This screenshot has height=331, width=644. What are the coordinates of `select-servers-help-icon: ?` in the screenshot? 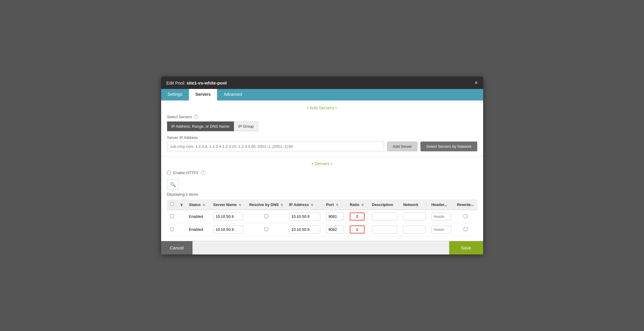 It's located at (196, 117).